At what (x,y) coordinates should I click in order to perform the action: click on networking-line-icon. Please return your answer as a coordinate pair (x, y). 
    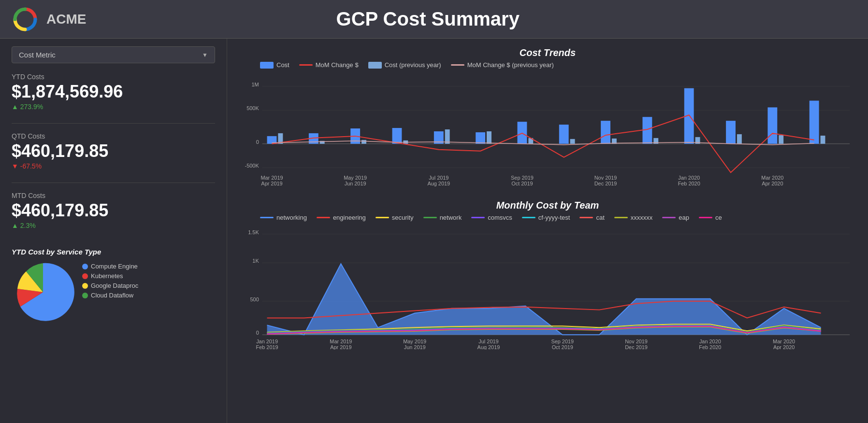
    Looking at the image, I should click on (267, 217).